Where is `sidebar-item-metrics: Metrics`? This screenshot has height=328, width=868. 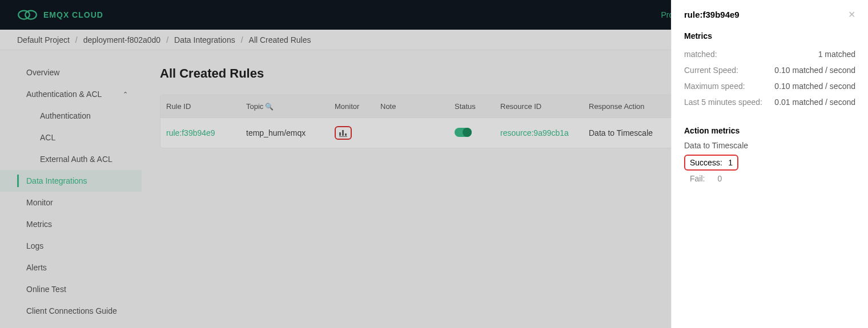 sidebar-item-metrics: Metrics is located at coordinates (71, 224).